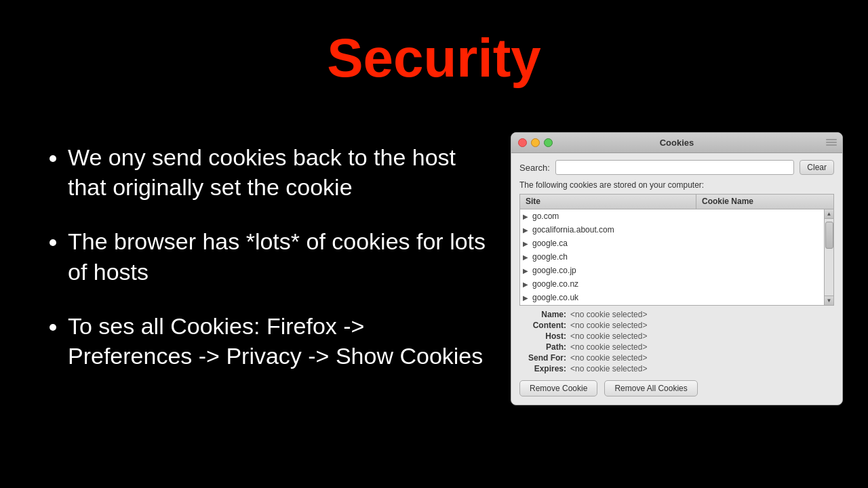  What do you see at coordinates (609, 314) in the screenshot?
I see `name-value: <no cookie selected>` at bounding box center [609, 314].